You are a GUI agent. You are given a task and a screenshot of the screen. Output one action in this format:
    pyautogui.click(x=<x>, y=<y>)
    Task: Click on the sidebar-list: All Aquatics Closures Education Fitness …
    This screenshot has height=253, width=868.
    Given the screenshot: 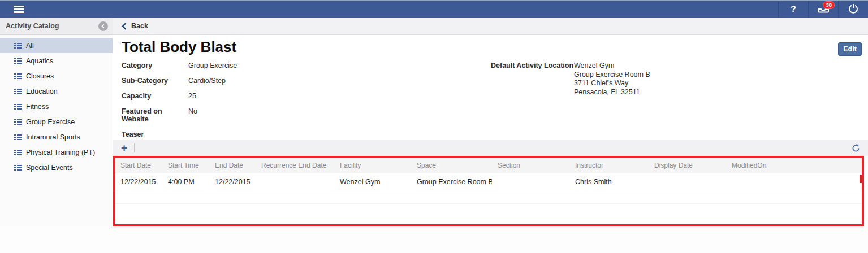 What is the action you would take?
    pyautogui.click(x=57, y=105)
    